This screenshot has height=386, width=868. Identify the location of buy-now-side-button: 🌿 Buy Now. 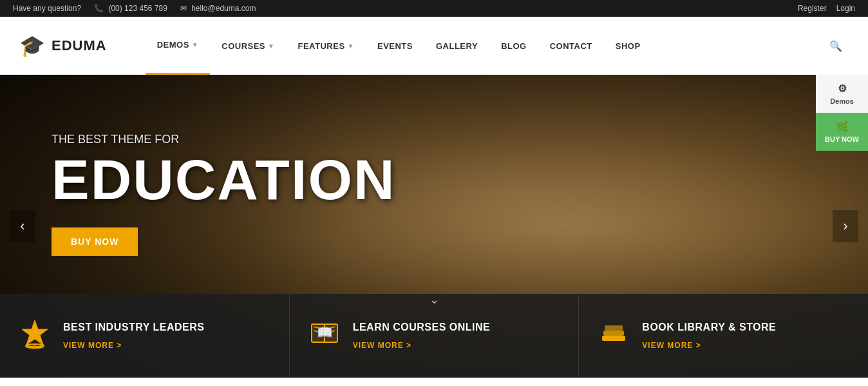
(842, 131).